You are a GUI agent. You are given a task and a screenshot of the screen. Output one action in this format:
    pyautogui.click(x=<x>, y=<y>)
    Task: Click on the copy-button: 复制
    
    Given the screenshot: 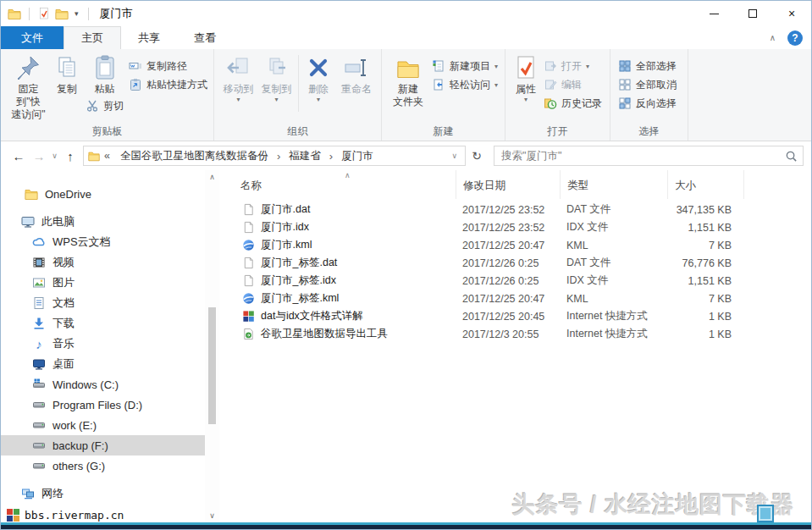 What is the action you would take?
    pyautogui.click(x=67, y=75)
    